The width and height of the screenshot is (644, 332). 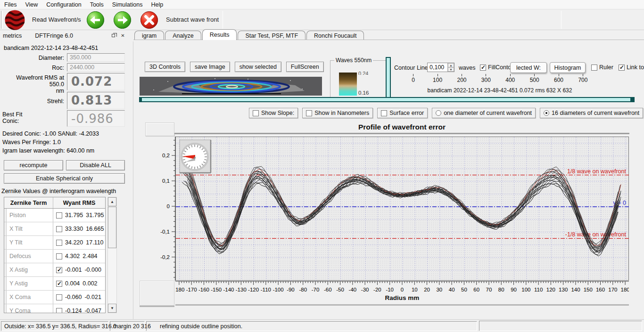 What do you see at coordinates (96, 57) in the screenshot?
I see `diameter-field: 350.000` at bounding box center [96, 57].